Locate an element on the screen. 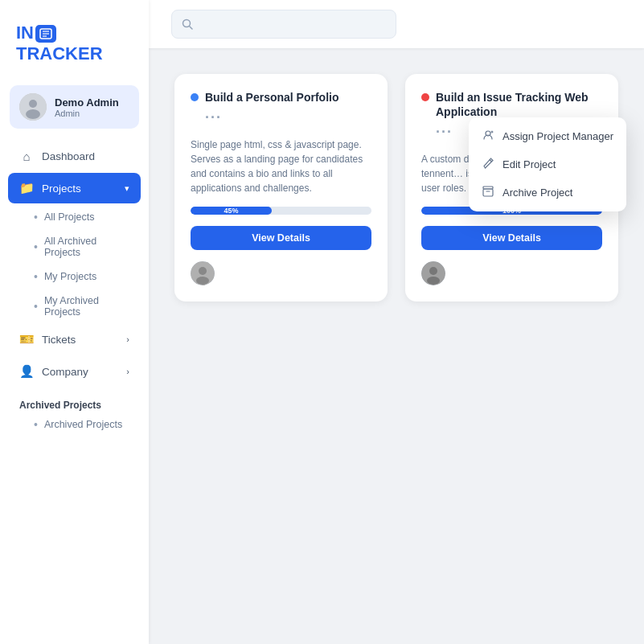 Image resolution: width=644 pixels, height=644 pixels. progress-bar-fill-0: 45% is located at coordinates (232, 211).